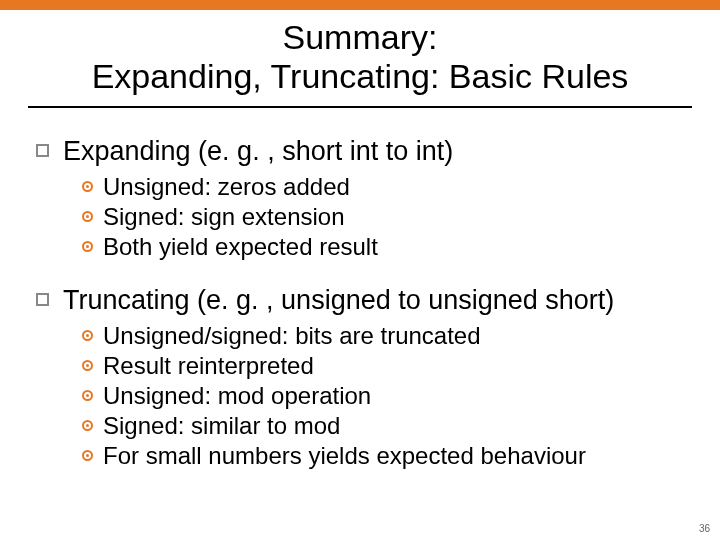  What do you see at coordinates (292, 336) in the screenshot?
I see `sub-item-text: Unsigned/signed: bits are truncated` at bounding box center [292, 336].